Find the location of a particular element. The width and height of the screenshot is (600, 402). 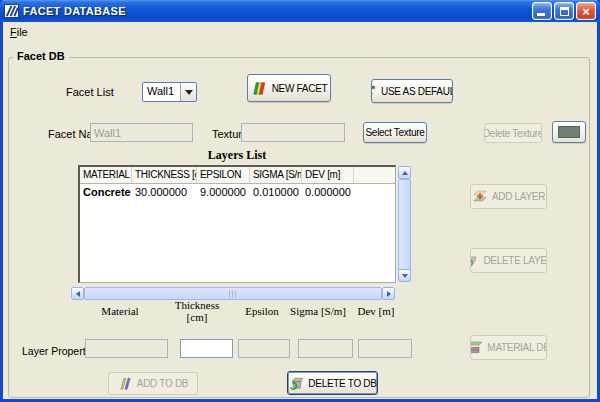

close-icon: × is located at coordinates (586, 12).